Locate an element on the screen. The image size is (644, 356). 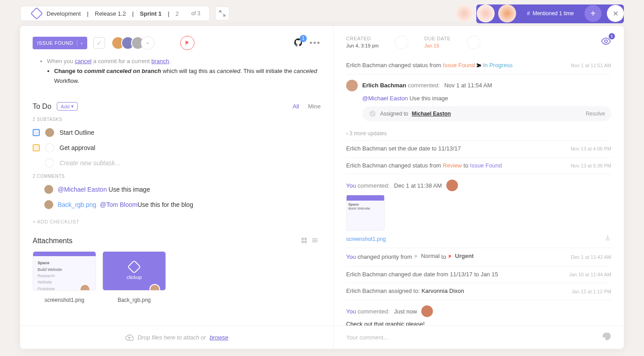
attachment-filename: Back_rgb.png is located at coordinates (134, 300).